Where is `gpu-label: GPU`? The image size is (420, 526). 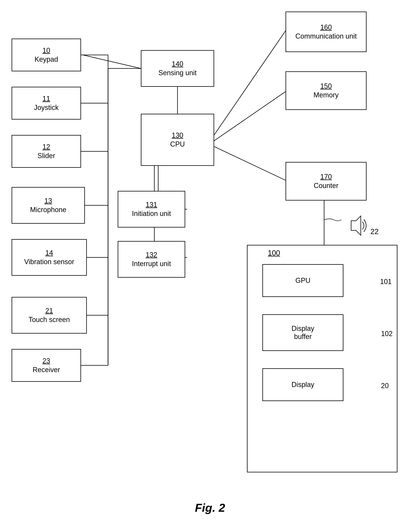 gpu-label: GPU is located at coordinates (303, 281).